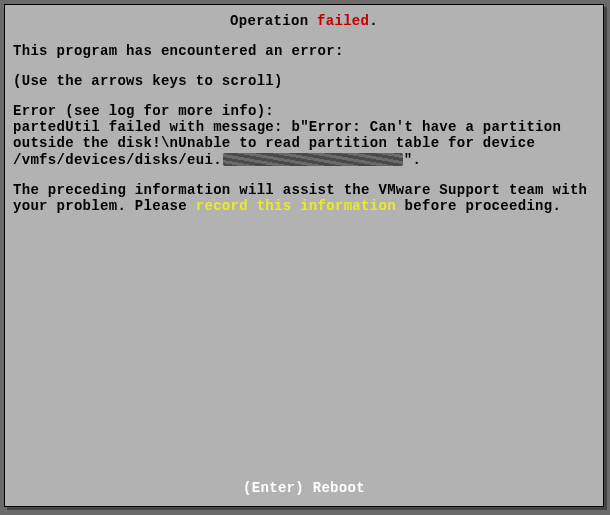 This screenshot has width=610, height=515. What do you see at coordinates (304, 160) in the screenshot?
I see `error-line-3: /vmfs/devices/disks/eui.".` at bounding box center [304, 160].